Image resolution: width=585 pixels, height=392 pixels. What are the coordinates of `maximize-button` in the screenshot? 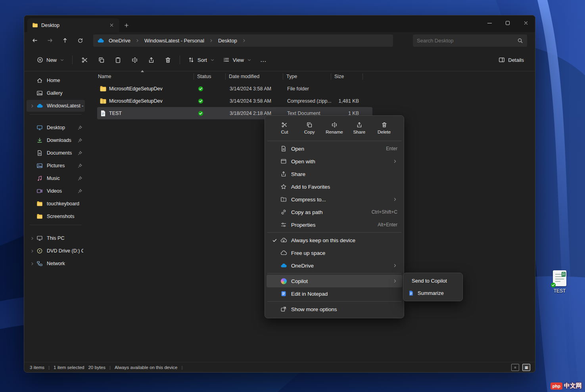 It's located at (508, 23).